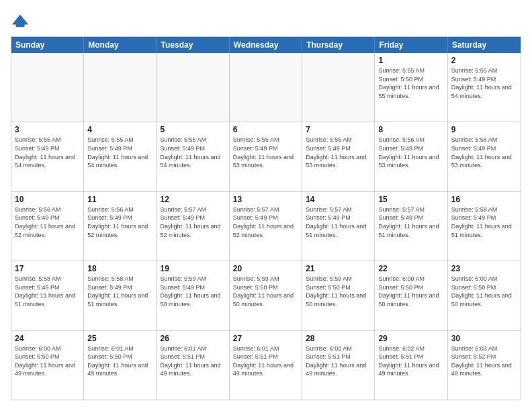 The image size is (532, 411). What do you see at coordinates (411, 295) in the screenshot?
I see `calendar-cell: 22Sunrise: 6:00 AMSunset: 5:50 PMDayligh…` at bounding box center [411, 295].